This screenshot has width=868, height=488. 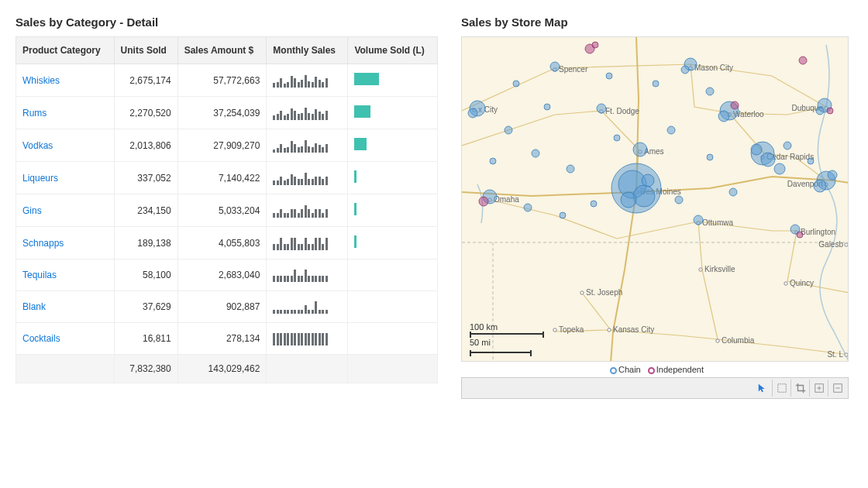 I want to click on city-label: Omaha, so click(x=507, y=200).